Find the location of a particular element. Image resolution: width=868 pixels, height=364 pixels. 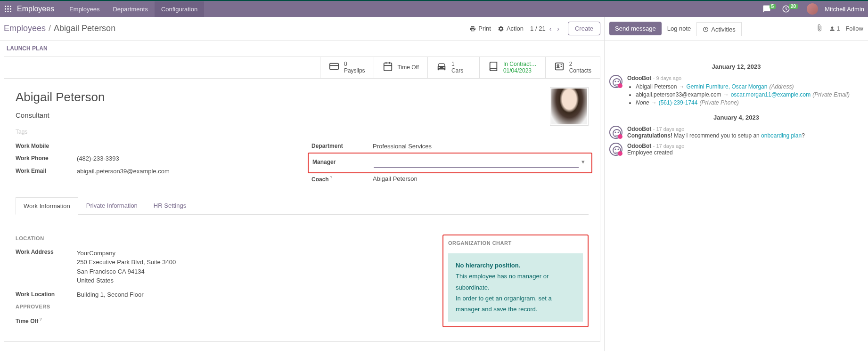

app-brand: Employees is located at coordinates (36, 9).